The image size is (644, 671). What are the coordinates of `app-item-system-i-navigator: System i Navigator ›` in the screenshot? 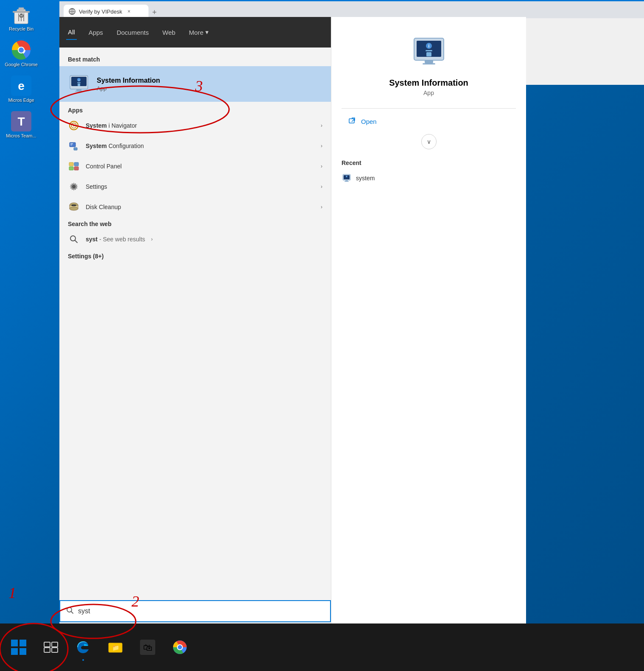 It's located at (195, 126).